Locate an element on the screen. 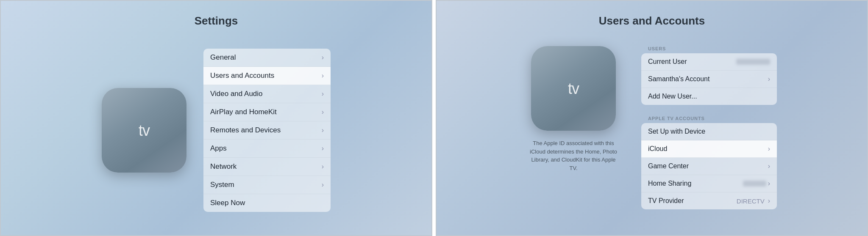 The width and height of the screenshot is (868, 236). appletv-icon: tv is located at coordinates (144, 130).